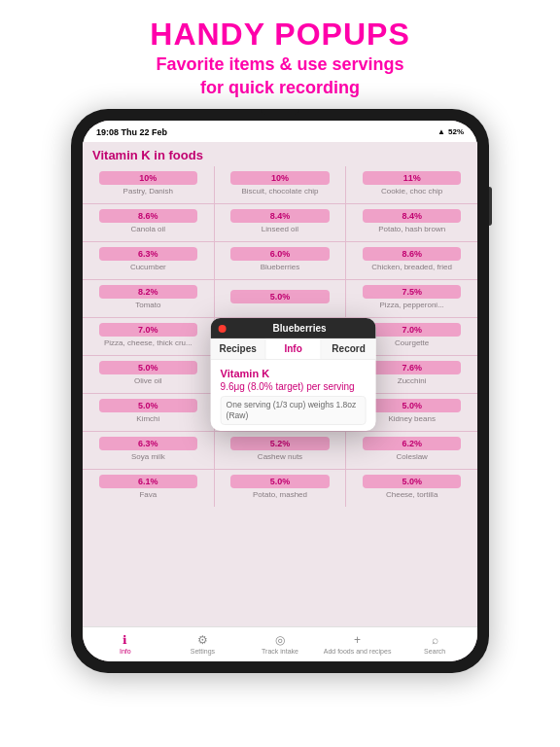 Image resolution: width=560 pixels, height=747 pixels. Describe the element at coordinates (441, 132) in the screenshot. I see `wifi-icon: ▲` at that location.